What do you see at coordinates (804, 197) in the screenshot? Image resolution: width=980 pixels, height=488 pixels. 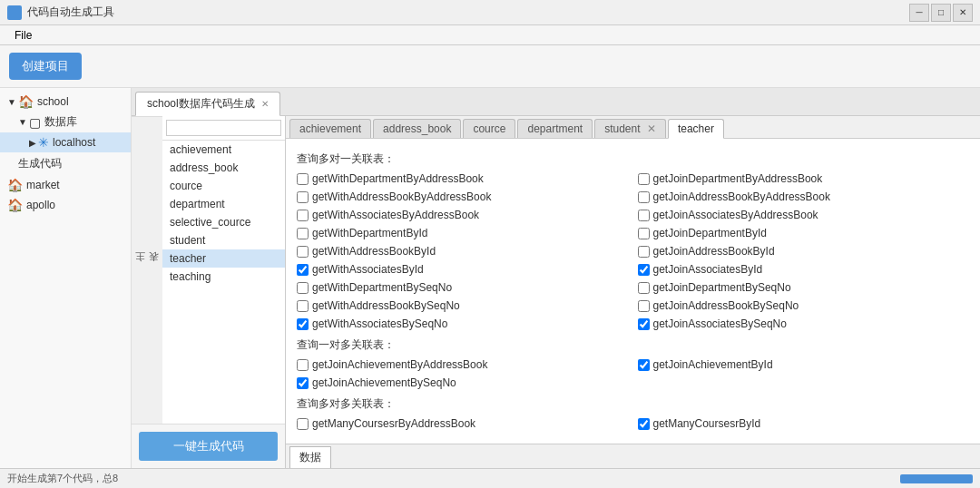 I see `checkbox-item: getJoinAddressBookByAddressBook` at bounding box center [804, 197].